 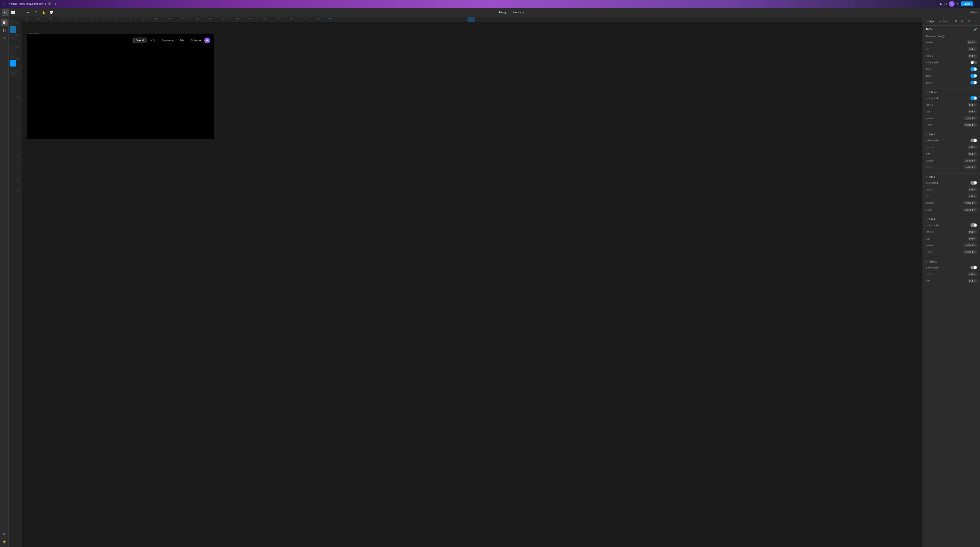 I want to click on tab2-section-color-dropdown: default ▼, so click(x=970, y=167).